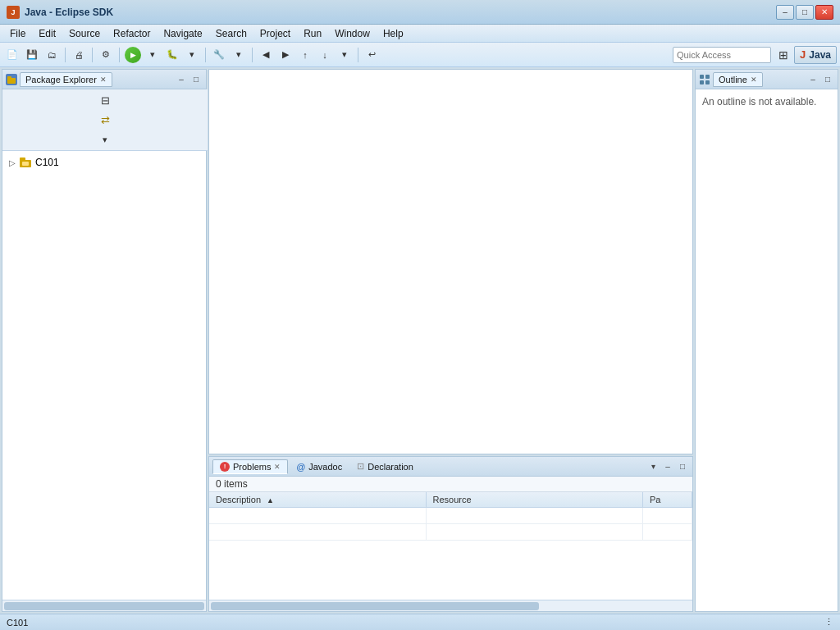 This screenshot has height=630, width=840. I want to click on app-icon: J, so click(13, 12).